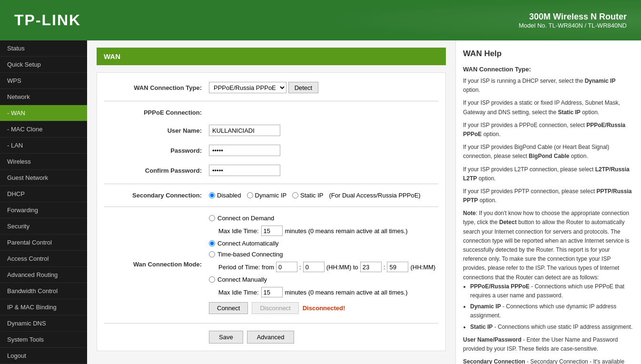  What do you see at coordinates (246, 218) in the screenshot?
I see `connect-on-demand-text: Connect on Demand` at bounding box center [246, 218].